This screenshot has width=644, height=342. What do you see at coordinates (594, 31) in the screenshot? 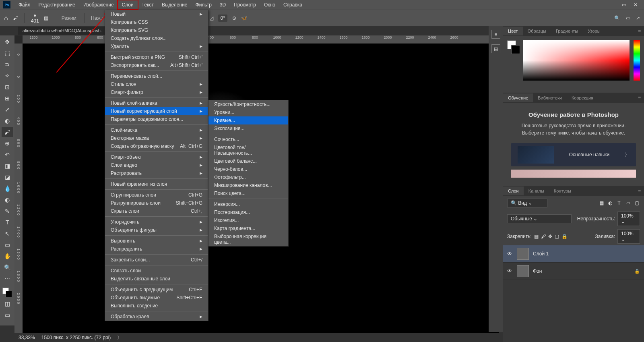
I see `panel-tab: Узоры` at bounding box center [594, 31].